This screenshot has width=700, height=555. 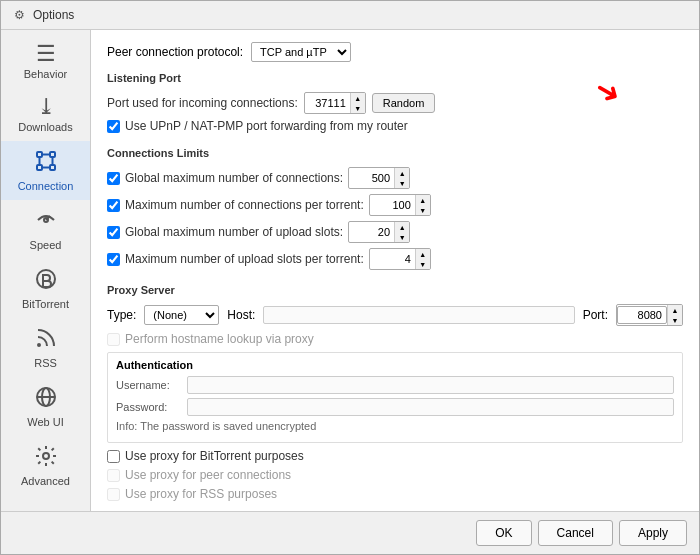 What do you see at coordinates (244, 259) in the screenshot?
I see `conn-limit-label-3: Maximum number of upload slots per torre…` at bounding box center [244, 259].